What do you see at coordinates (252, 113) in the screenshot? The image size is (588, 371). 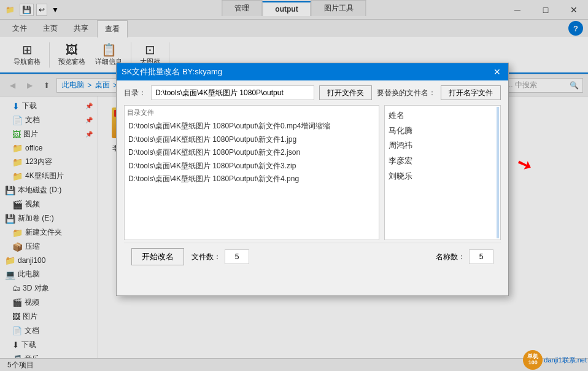 I see `dialog-panel-title: 目录文件` at bounding box center [252, 113].